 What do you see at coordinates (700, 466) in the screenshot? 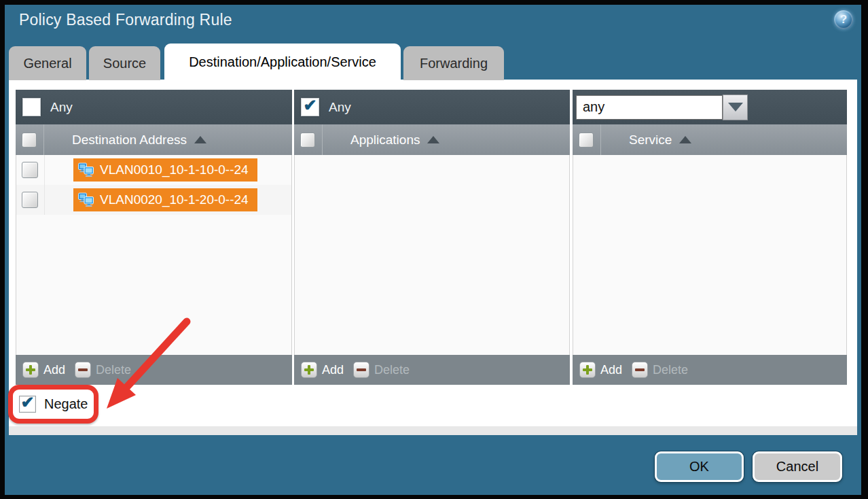
I see `ok-button: OK` at bounding box center [700, 466].